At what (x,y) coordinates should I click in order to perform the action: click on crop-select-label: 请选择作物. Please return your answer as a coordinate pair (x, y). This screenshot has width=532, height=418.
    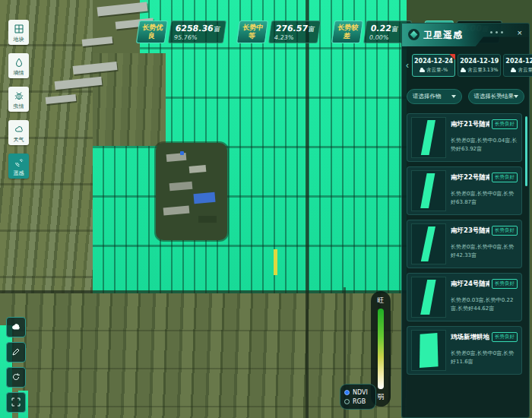
    Looking at the image, I should click on (427, 97).